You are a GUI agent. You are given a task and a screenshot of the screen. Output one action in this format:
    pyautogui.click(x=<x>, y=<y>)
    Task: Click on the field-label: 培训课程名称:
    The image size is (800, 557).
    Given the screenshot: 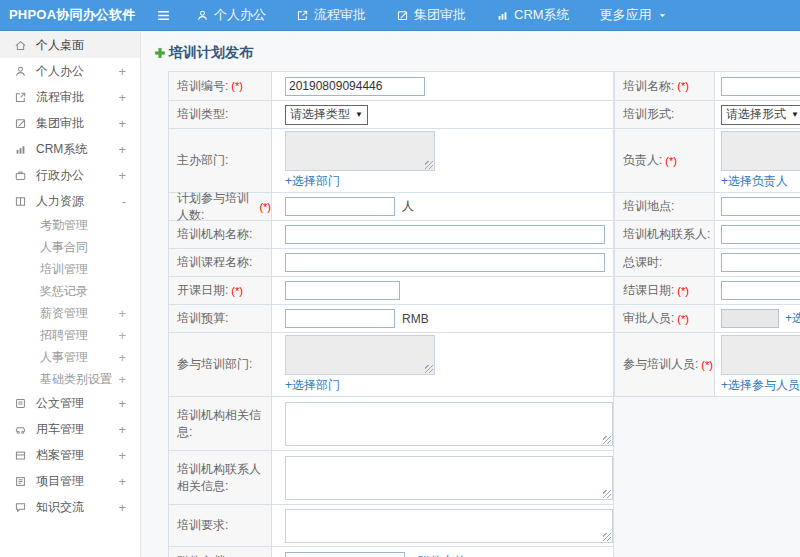 What is the action you would take?
    pyautogui.click(x=214, y=262)
    